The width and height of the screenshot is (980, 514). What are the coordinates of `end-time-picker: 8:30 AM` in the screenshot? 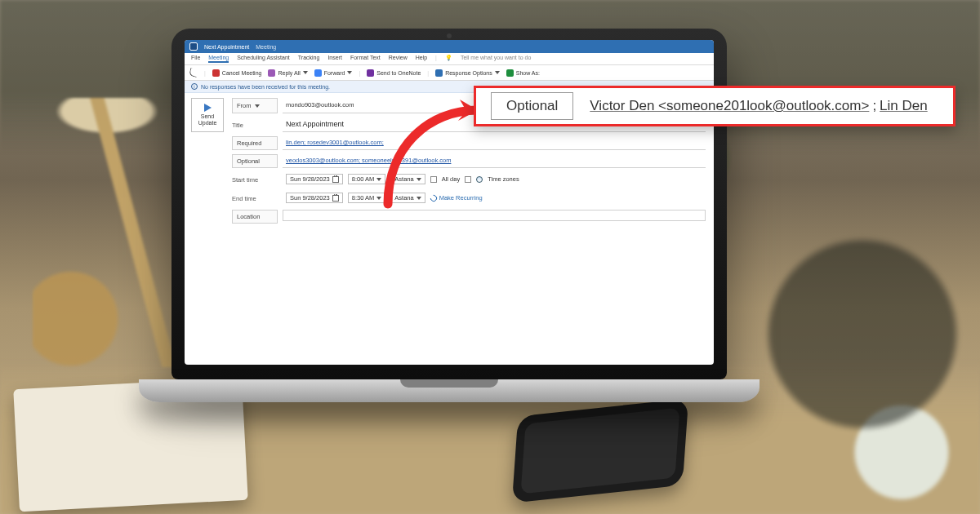 It's located at (368, 197).